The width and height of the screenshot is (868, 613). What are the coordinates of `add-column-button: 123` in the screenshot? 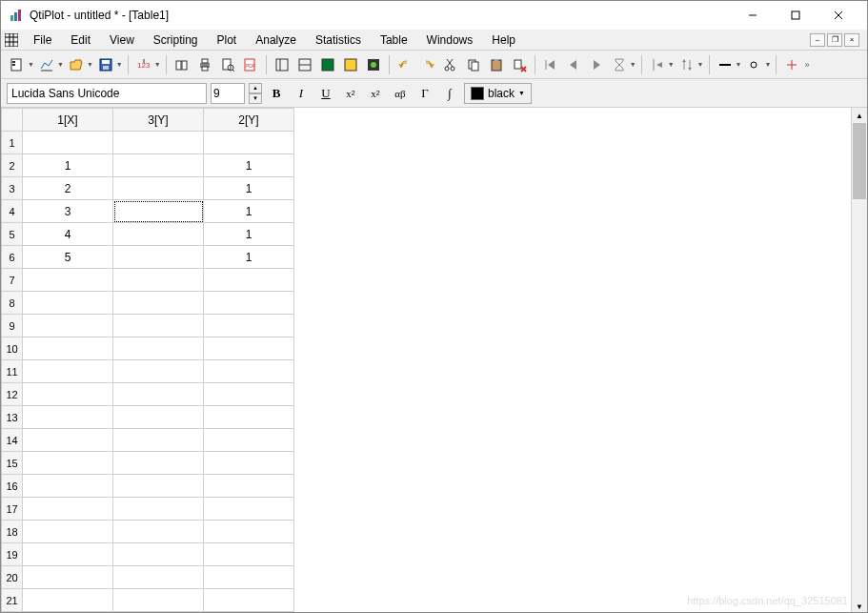 It's located at (144, 65).